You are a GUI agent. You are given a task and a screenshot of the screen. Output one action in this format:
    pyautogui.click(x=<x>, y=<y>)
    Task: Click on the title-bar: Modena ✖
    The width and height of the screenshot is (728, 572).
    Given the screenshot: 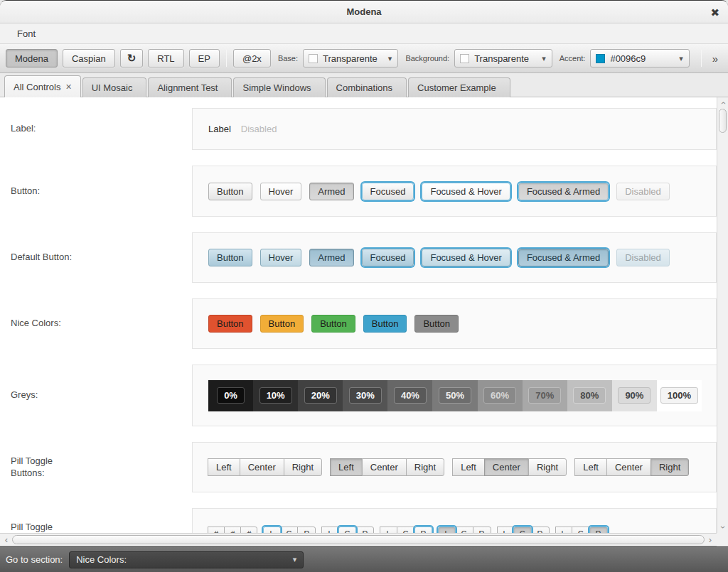 What is the action you would take?
    pyautogui.click(x=364, y=12)
    